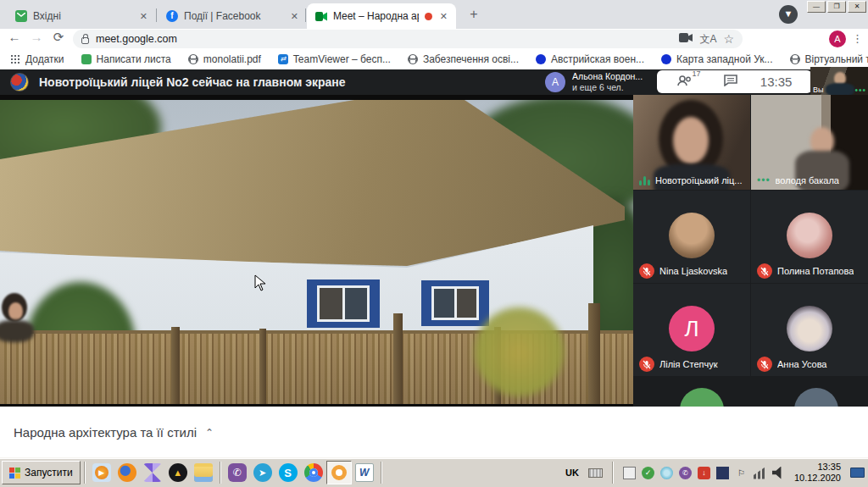 The width and height of the screenshot is (868, 487). What do you see at coordinates (41, 473) in the screenshot?
I see `start-button: Запустити` at bounding box center [41, 473].